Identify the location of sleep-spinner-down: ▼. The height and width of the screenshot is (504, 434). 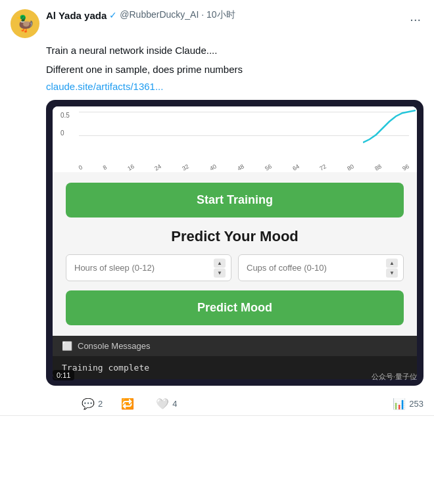
(220, 273).